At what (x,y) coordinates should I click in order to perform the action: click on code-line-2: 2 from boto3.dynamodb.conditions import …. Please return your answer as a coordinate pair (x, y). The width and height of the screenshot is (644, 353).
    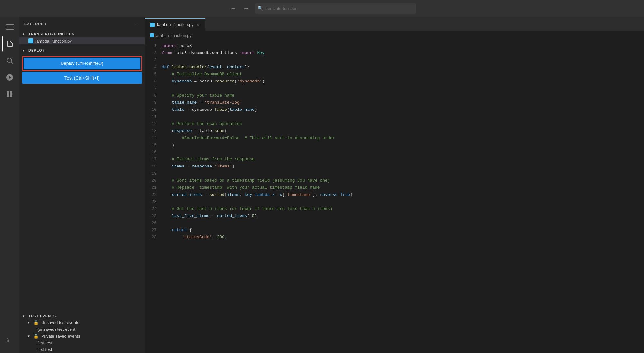
    Looking at the image, I should click on (394, 53).